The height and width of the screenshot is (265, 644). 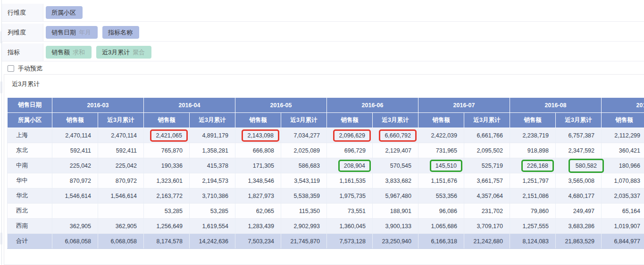 I want to click on value-cell: 96,086, so click(x=442, y=211).